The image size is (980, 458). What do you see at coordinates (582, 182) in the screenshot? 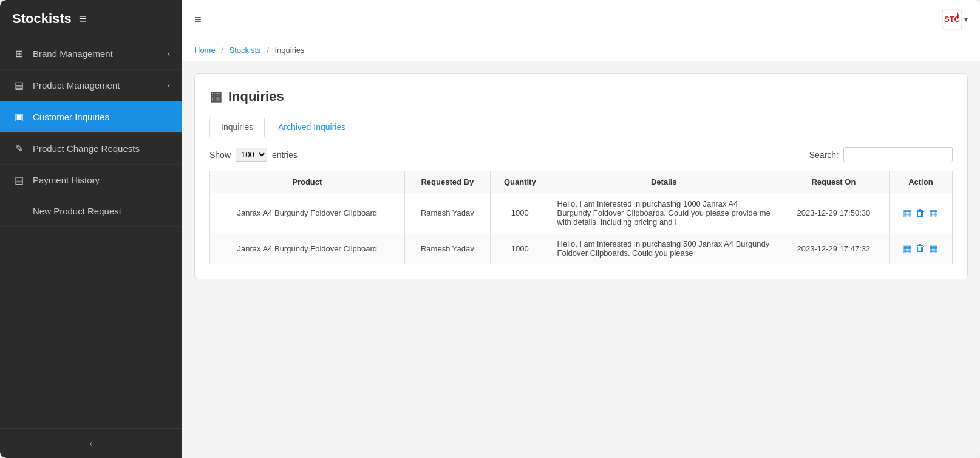
I see `table-header-row: Product Requested By Quantity Details Re…` at bounding box center [582, 182].